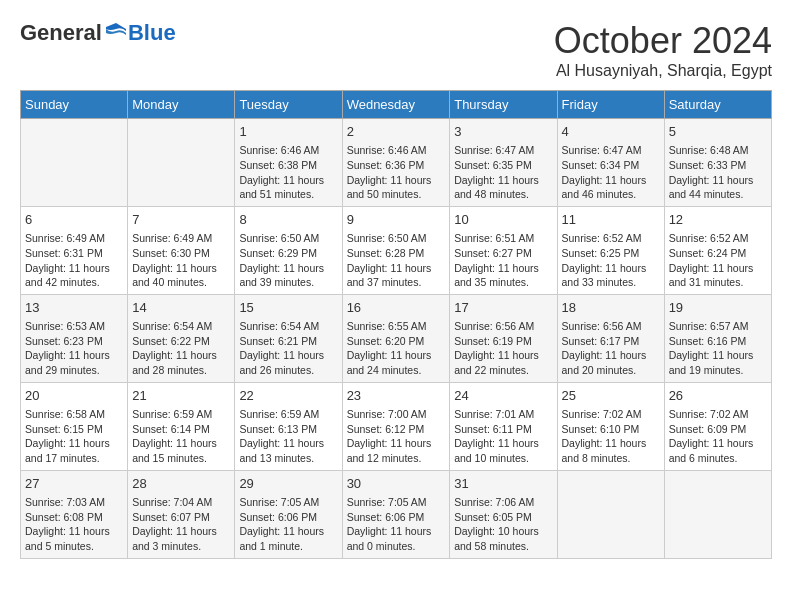 This screenshot has width=792, height=612. Describe the element at coordinates (396, 338) in the screenshot. I see `calendar-week-row: 13Sunrise: 6:53 AMSunset: 6:23 PMDayligh…` at that location.